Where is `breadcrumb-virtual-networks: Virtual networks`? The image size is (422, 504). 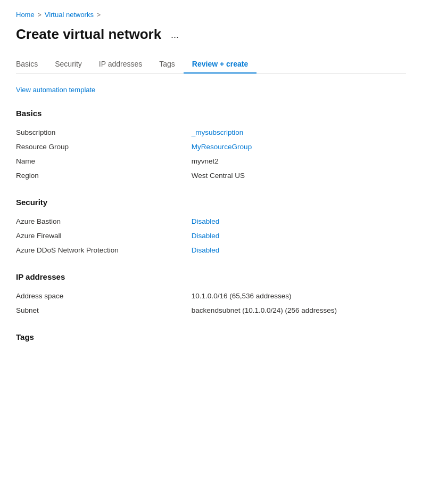
breadcrumb-virtual-networks: Virtual networks is located at coordinates (69, 15).